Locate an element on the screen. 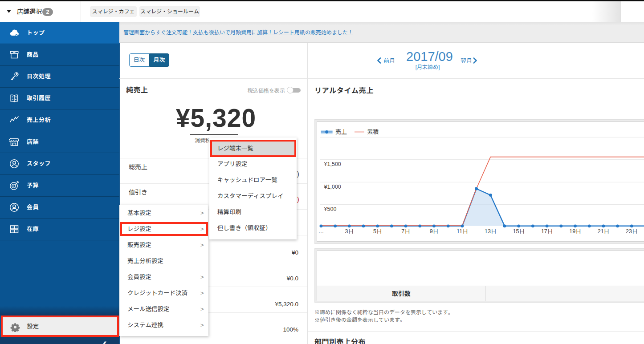 The image size is (644, 344). svg-text: 売上 is located at coordinates (341, 132).